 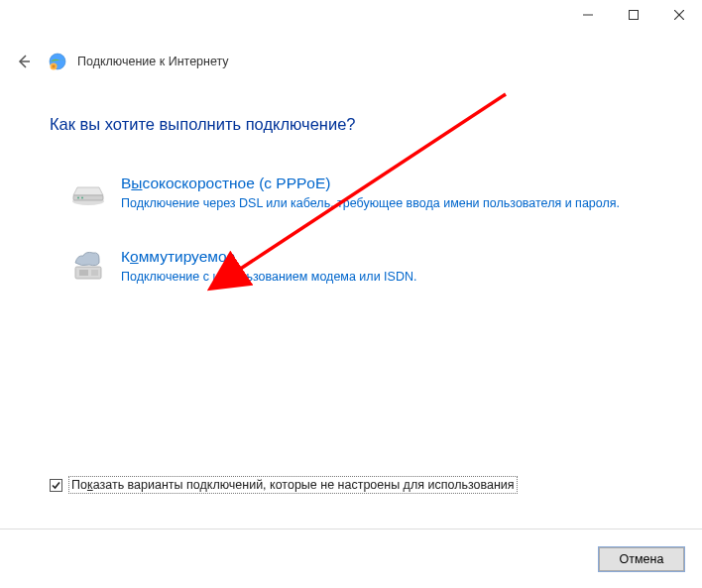 What do you see at coordinates (361, 193) in the screenshot?
I see `option-pppoe: Высокоскоростное (с PPPoE) Подключение ч…` at bounding box center [361, 193].